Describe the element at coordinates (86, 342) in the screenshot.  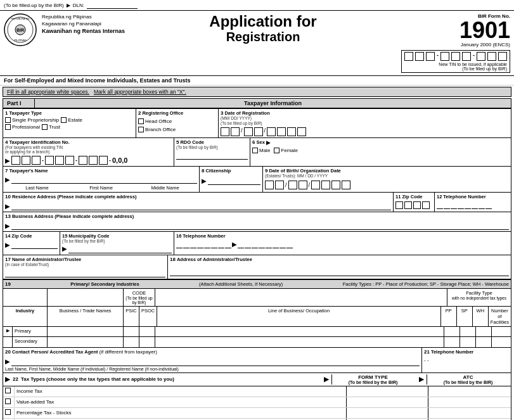
I see `secondary-business-input` at that location.